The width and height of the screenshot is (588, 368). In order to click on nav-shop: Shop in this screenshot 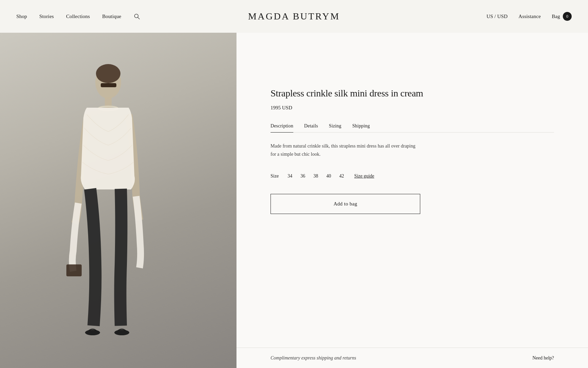, I will do `click(22, 16)`.